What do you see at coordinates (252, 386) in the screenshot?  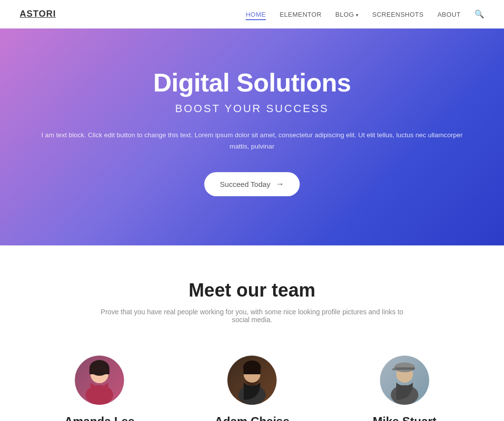 I see `team-grid: Amanda Lee FOUNDER I am text block. Clic…` at bounding box center [252, 386].